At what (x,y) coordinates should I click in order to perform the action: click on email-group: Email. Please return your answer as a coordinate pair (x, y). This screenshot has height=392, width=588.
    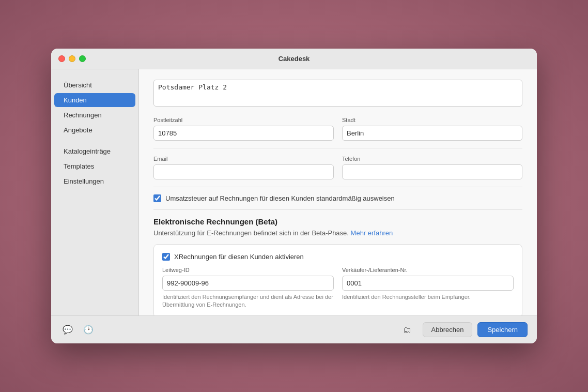
    Looking at the image, I should click on (244, 168).